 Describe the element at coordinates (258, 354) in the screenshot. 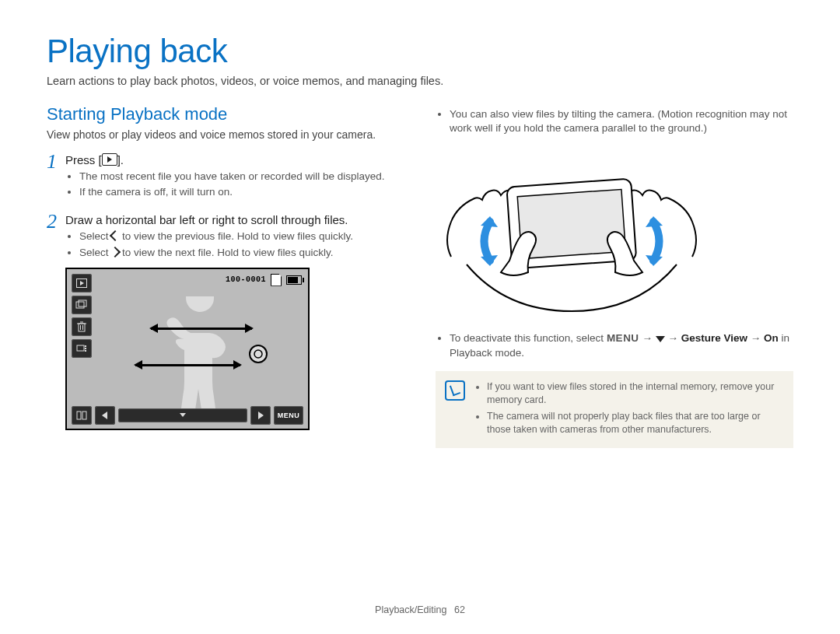

I see `touch-point-icon` at that location.